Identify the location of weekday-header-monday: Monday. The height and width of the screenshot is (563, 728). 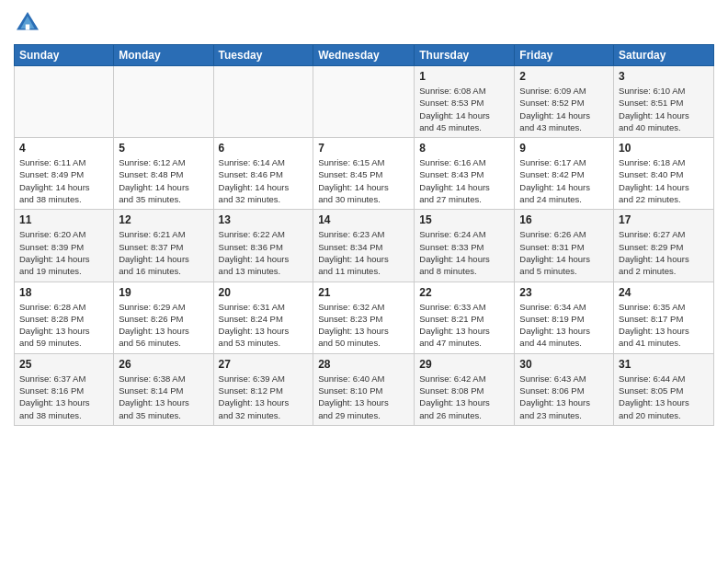
(164, 55).